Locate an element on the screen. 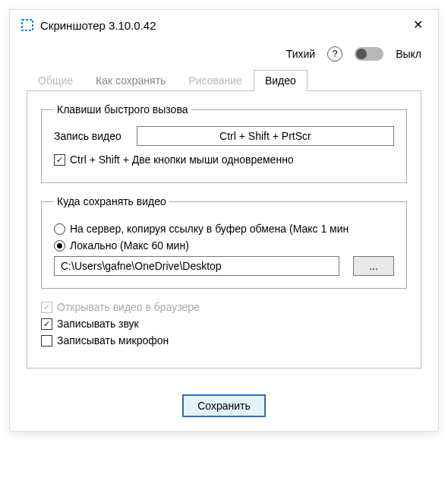 This screenshot has width=448, height=481. quiet-mode-toggle is located at coordinates (369, 54).